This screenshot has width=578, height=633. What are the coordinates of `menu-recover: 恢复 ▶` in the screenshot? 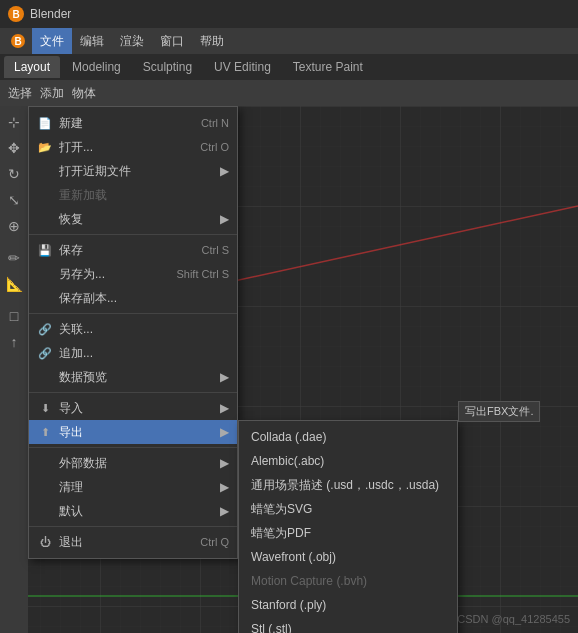 It's located at (133, 219).